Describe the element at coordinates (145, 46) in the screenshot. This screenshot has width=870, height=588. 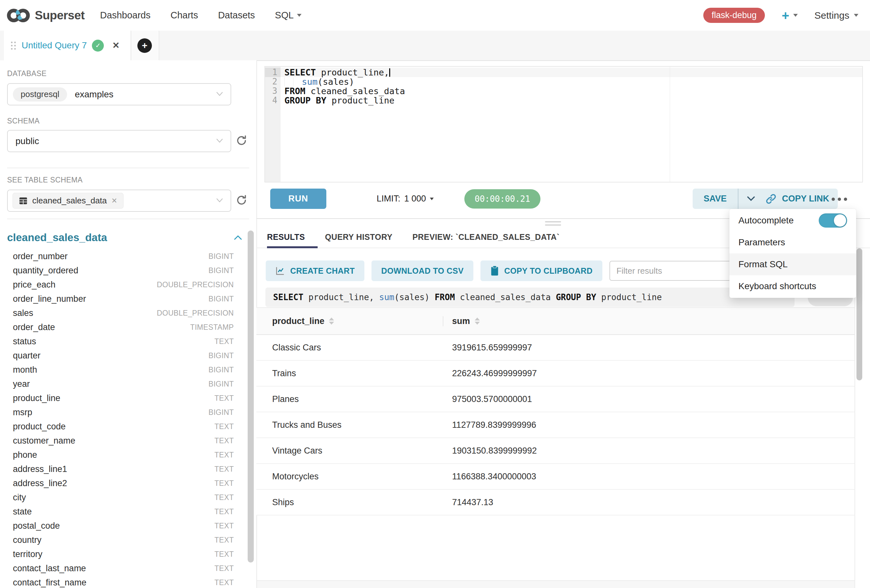
I see `add-tab-button: +` at that location.